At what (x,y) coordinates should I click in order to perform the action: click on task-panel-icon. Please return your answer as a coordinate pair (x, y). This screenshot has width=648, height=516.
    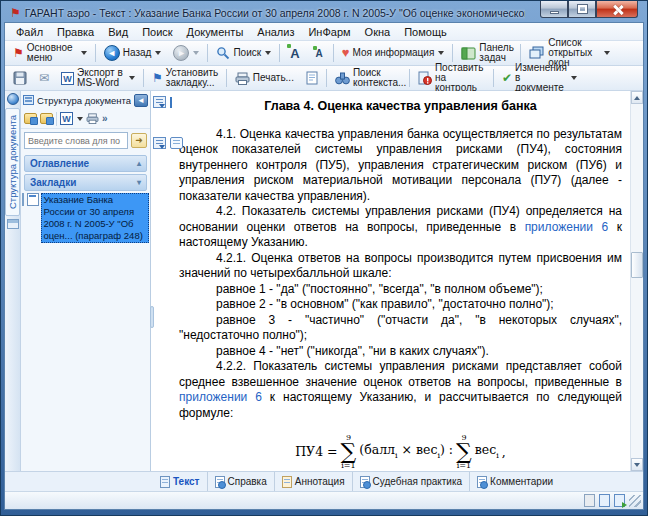
    Looking at the image, I should click on (468, 54).